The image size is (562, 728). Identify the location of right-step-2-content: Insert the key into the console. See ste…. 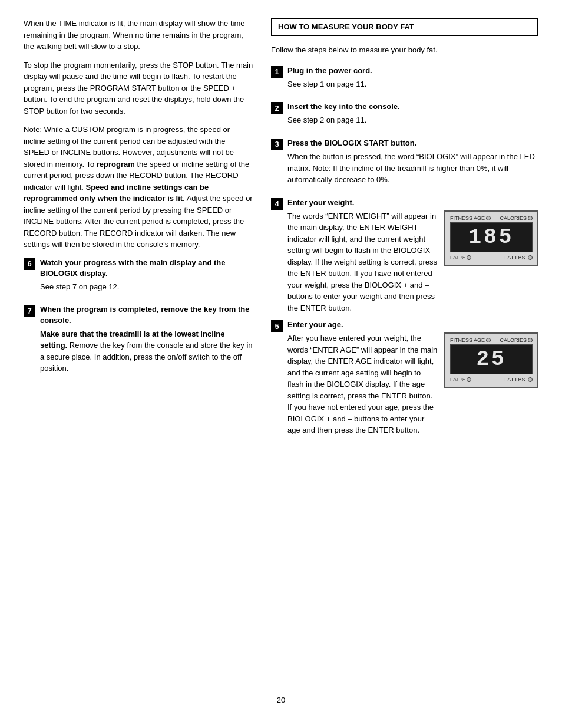
(413, 117).